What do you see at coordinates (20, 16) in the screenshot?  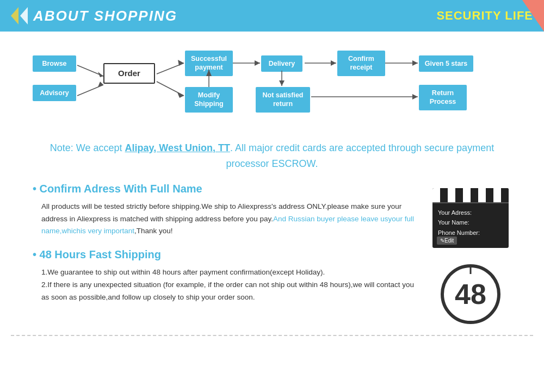 I see `header-chevrons` at bounding box center [20, 16].